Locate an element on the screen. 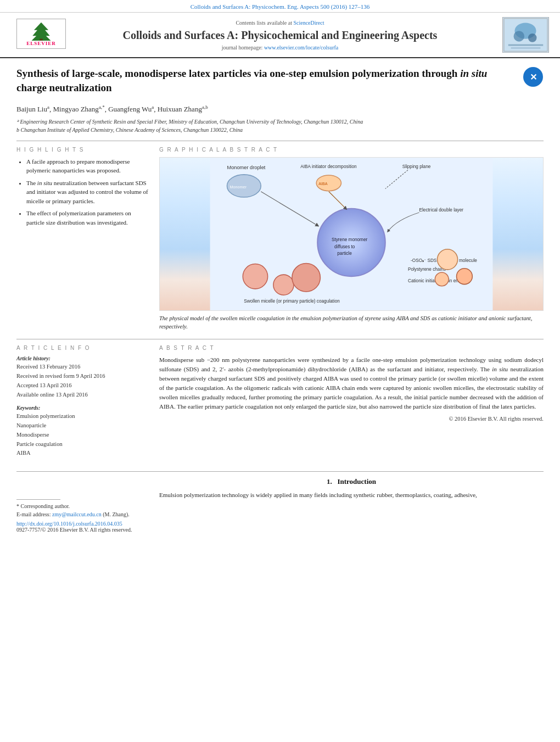 The width and height of the screenshot is (560, 742). crossmark-icon: ✕ is located at coordinates (533, 77).